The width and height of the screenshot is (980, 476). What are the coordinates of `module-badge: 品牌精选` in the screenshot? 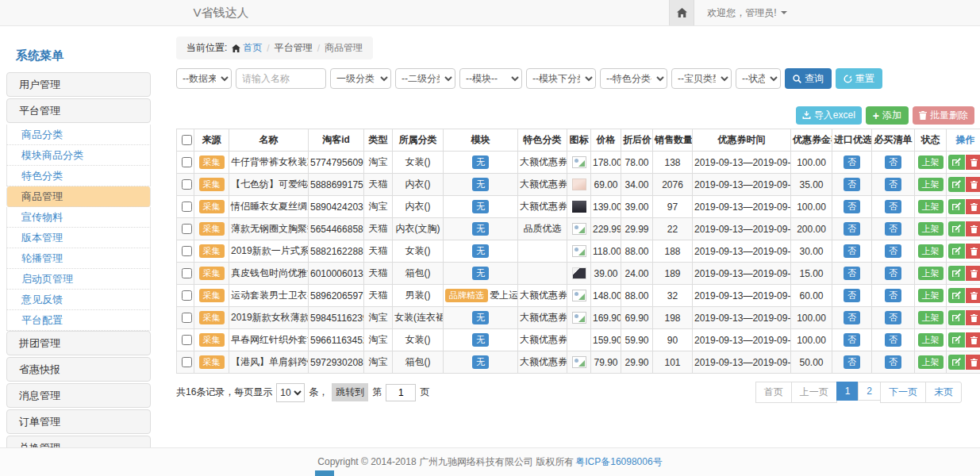 It's located at (467, 295).